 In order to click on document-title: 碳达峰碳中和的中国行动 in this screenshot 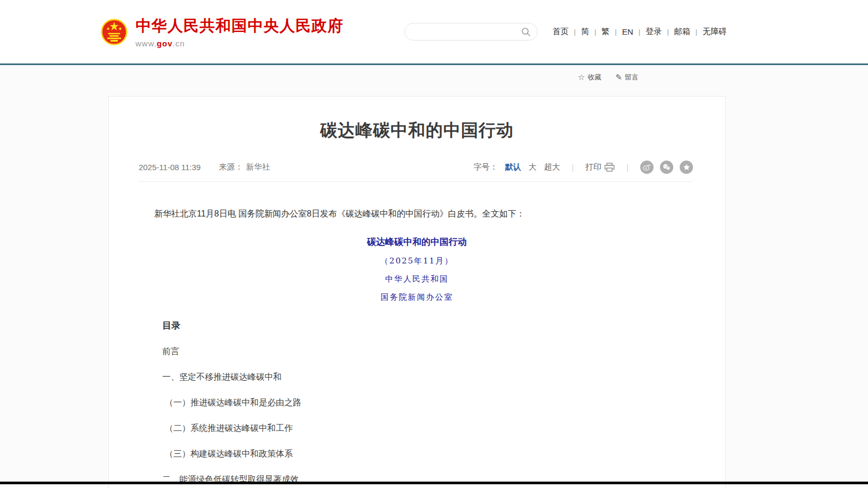, I will do `click(417, 242)`.